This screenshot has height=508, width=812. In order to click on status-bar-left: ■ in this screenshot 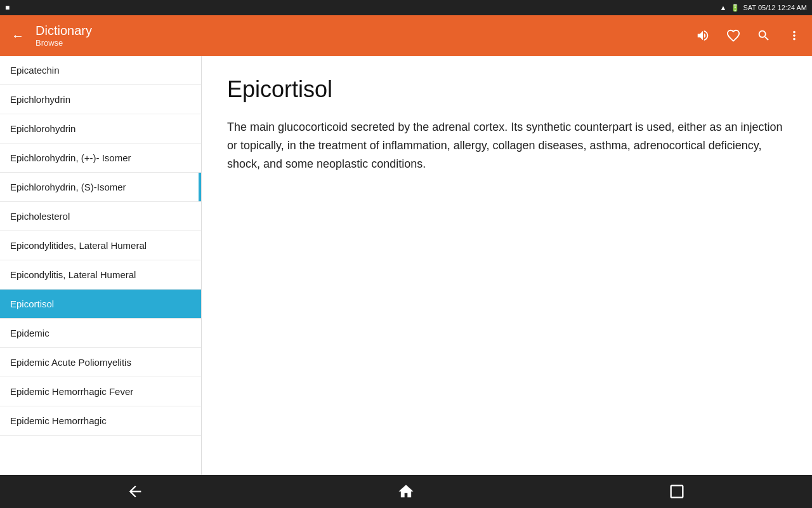, I will do `click(8, 8)`.